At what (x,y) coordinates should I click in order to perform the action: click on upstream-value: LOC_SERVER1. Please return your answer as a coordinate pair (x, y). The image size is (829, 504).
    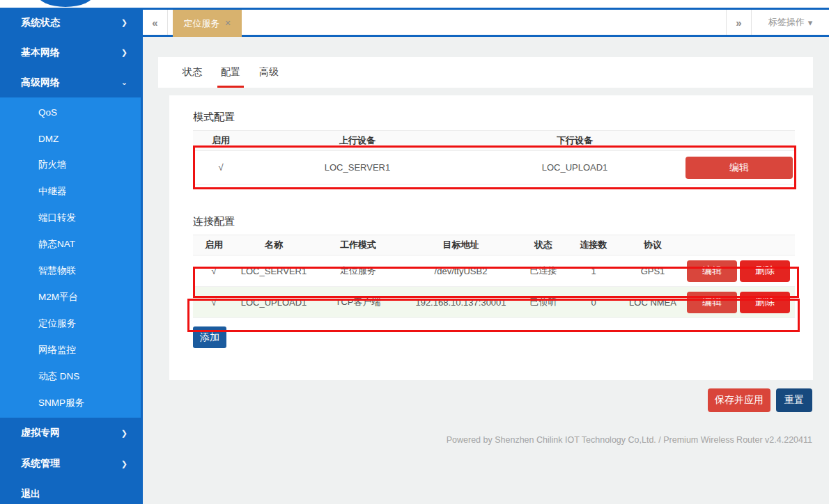
    Looking at the image, I should click on (357, 167).